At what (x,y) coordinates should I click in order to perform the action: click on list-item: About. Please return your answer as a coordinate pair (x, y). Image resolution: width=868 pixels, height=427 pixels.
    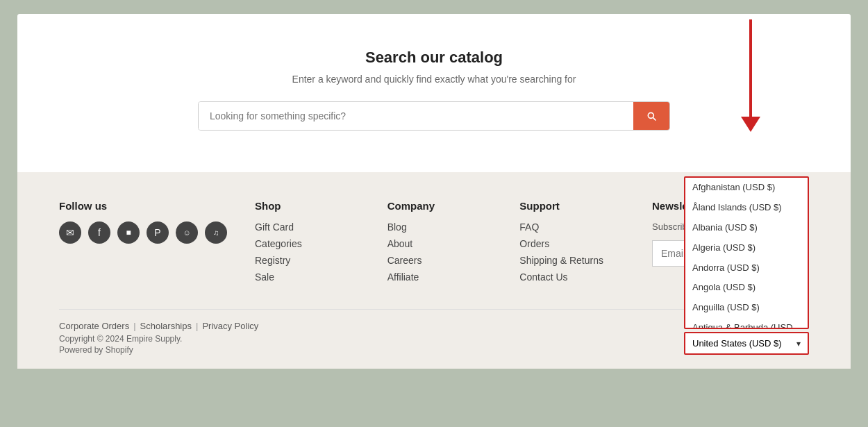
    Looking at the image, I should click on (440, 244).